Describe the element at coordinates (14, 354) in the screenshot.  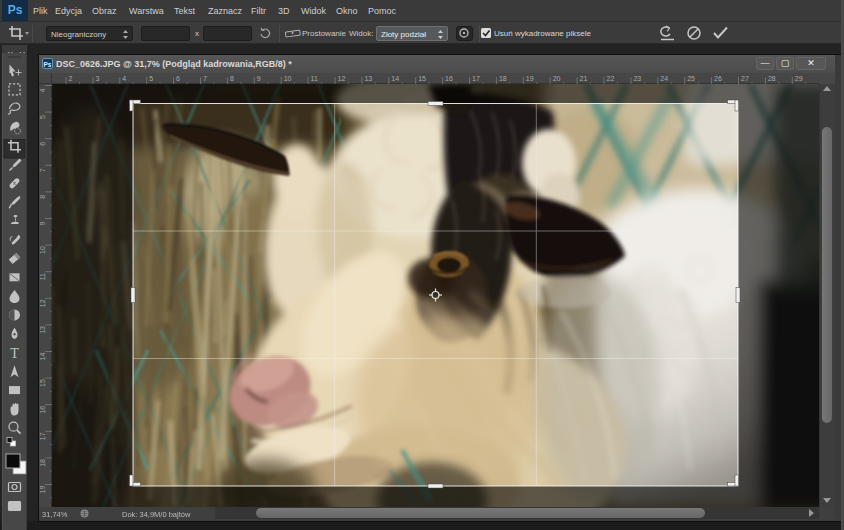
I see `svg-text: T` at that location.